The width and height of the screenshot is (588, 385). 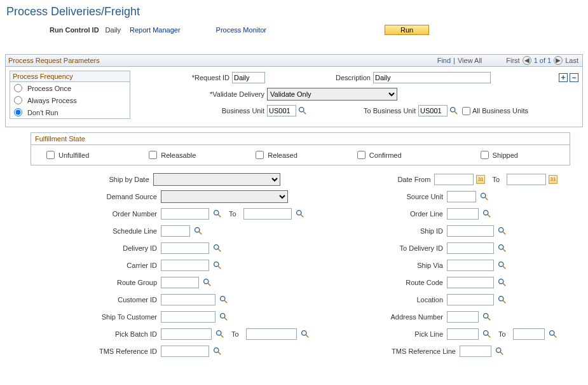 What do you see at coordinates (300, 149) in the screenshot?
I see `fulfillment-state-box: Fulfillment State Unfulfilled Releasable…` at bounding box center [300, 149].